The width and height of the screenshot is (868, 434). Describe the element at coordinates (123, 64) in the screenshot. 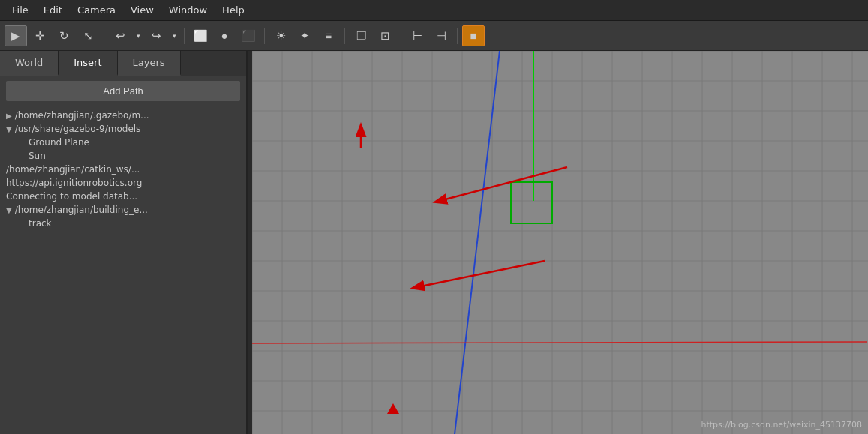

I see `tab-bar: World Insert Layers` at that location.